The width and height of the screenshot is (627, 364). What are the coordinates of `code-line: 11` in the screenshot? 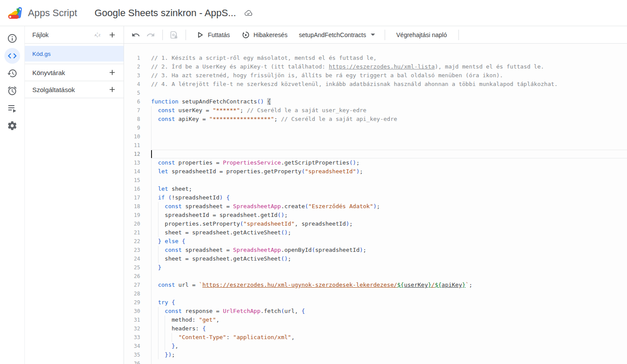 It's located at (376, 145).